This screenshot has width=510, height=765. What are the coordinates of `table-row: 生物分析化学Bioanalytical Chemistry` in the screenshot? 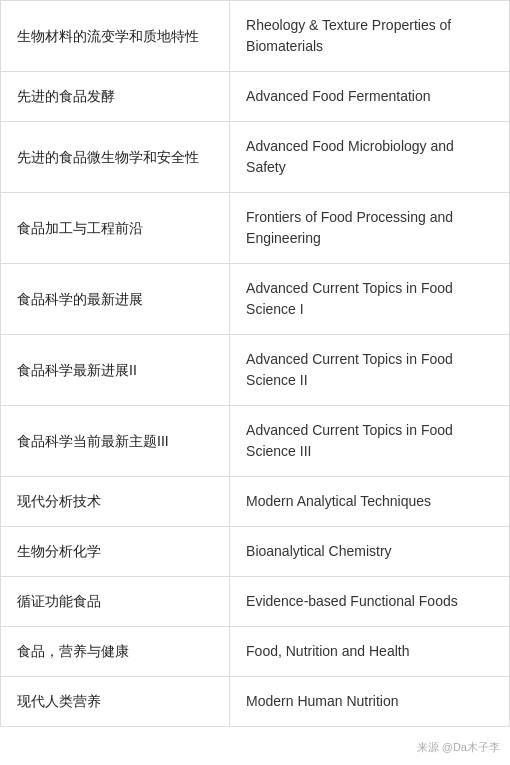 It's located at (256, 552).